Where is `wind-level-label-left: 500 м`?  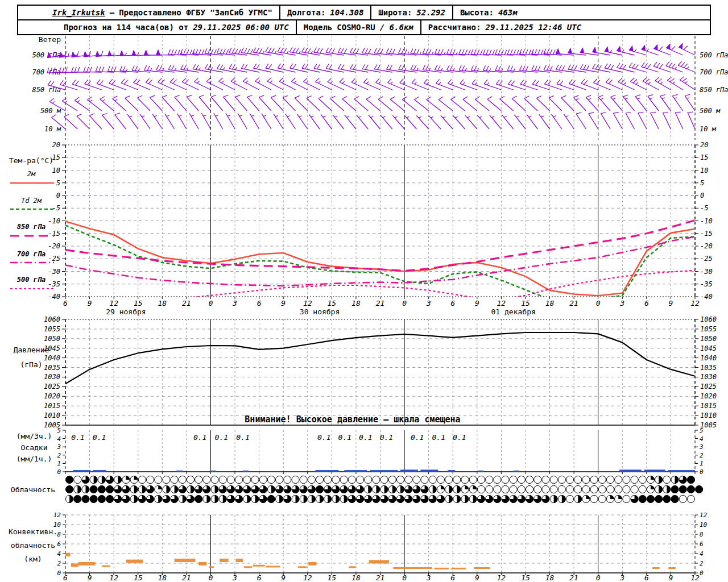
wind-level-label-left: 500 м is located at coordinates (51, 111).